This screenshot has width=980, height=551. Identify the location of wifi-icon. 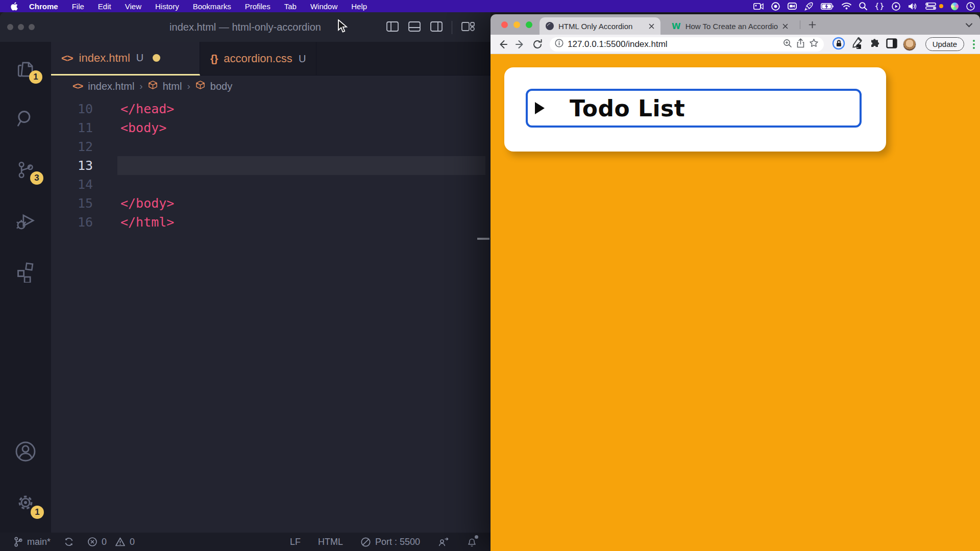
(846, 6).